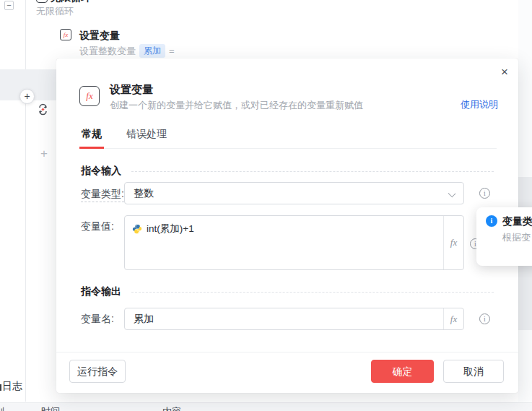 The height and width of the screenshot is (411, 532). Describe the element at coordinates (42, 1) in the screenshot. I see `loop-node-icon` at that location.